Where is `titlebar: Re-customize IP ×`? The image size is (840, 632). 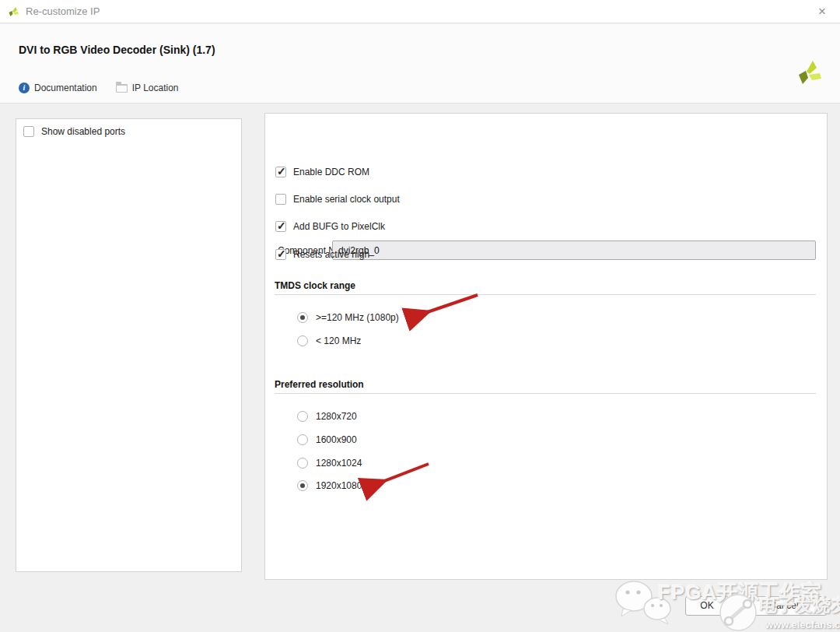
titlebar: Re-customize IP × is located at coordinates (420, 12).